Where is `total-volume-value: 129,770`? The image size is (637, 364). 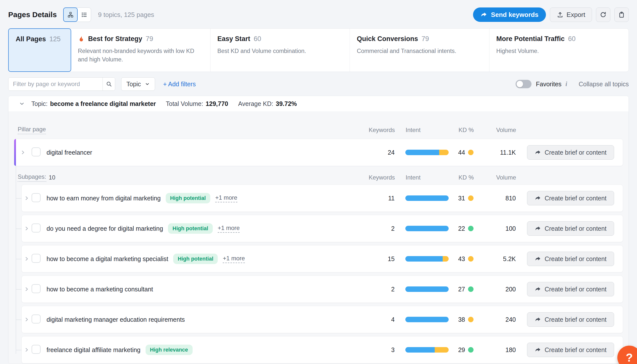
total-volume-value: 129,770 is located at coordinates (217, 104).